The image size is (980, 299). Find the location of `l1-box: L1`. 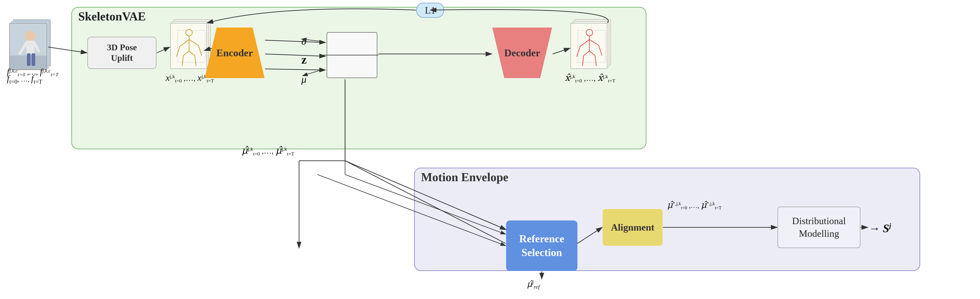

l1-box: L1 is located at coordinates (430, 10).